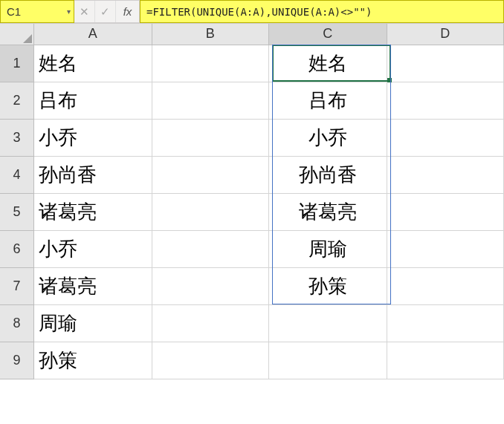 The height and width of the screenshot is (424, 504). I want to click on row-header-4: 4, so click(16, 175).